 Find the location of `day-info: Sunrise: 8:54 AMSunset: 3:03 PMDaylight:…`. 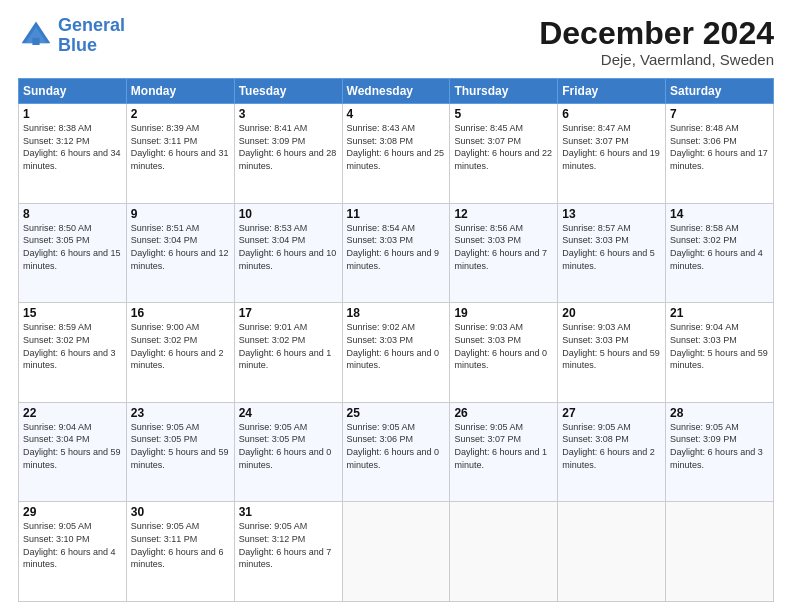

day-info: Sunrise: 8:54 AMSunset: 3:03 PMDaylight:… is located at coordinates (396, 247).